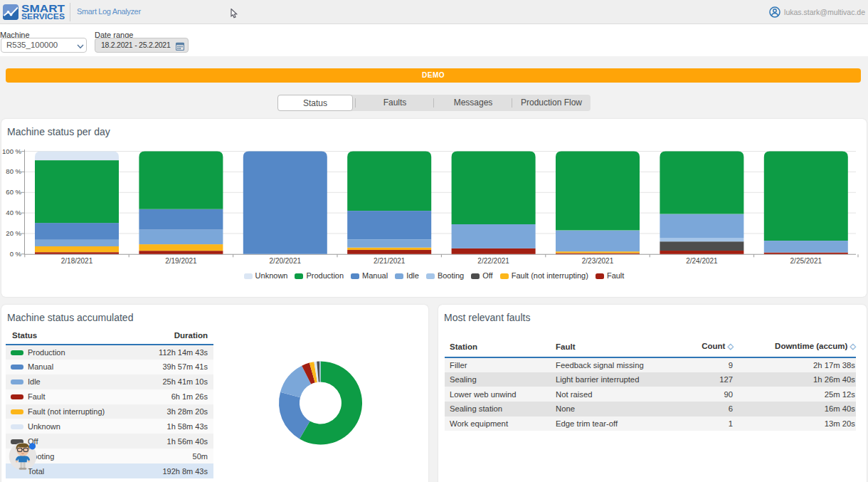 Image resolution: width=868 pixels, height=482 pixels. I want to click on svg-text: 2/19/2021, so click(181, 261).